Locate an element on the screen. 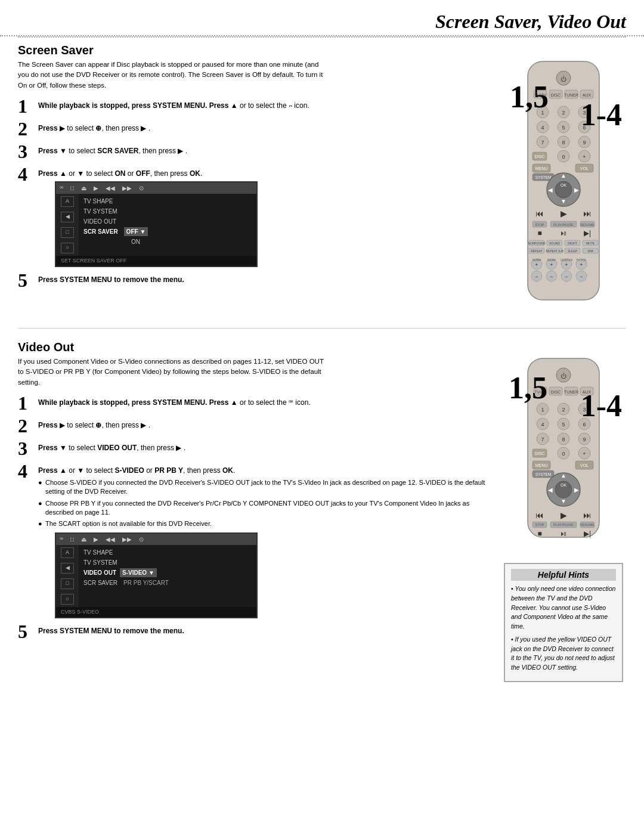 This screenshot has height=833, width=644. screen-body-ss: A ◀ □ ○ TV SHAPE TV SYSTEM VIDEO OUT SC is located at coordinates (156, 225).